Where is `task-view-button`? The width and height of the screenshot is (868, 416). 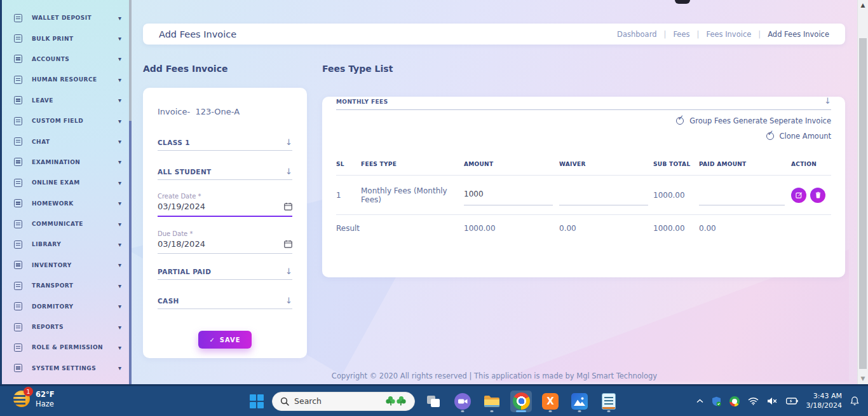
task-view-button is located at coordinates (433, 401).